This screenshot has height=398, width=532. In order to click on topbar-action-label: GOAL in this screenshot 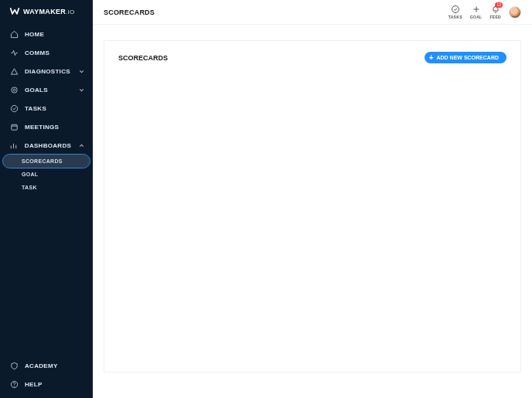, I will do `click(476, 17)`.